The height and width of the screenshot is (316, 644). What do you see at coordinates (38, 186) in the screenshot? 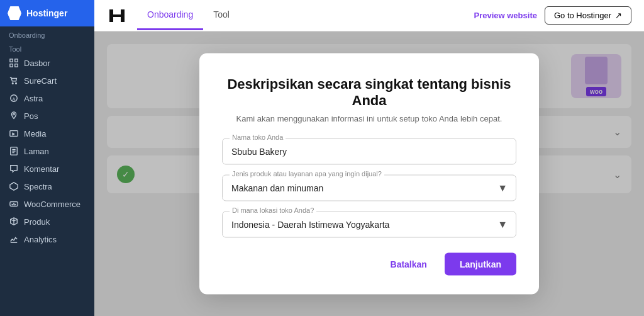
I see `sidebar-label-spectra: Spectra` at bounding box center [38, 186].